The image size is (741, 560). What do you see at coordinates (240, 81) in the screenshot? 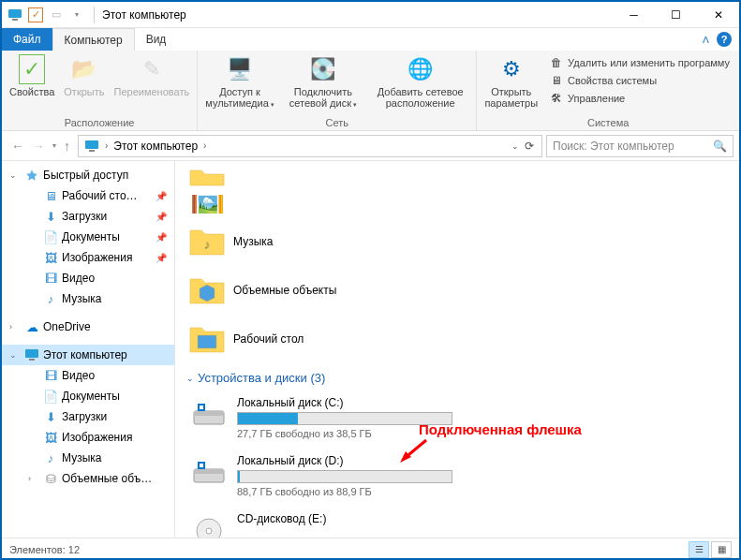
I see `media-access-button: 🖥️ Доступ к мультимедиа▾` at bounding box center [240, 81].